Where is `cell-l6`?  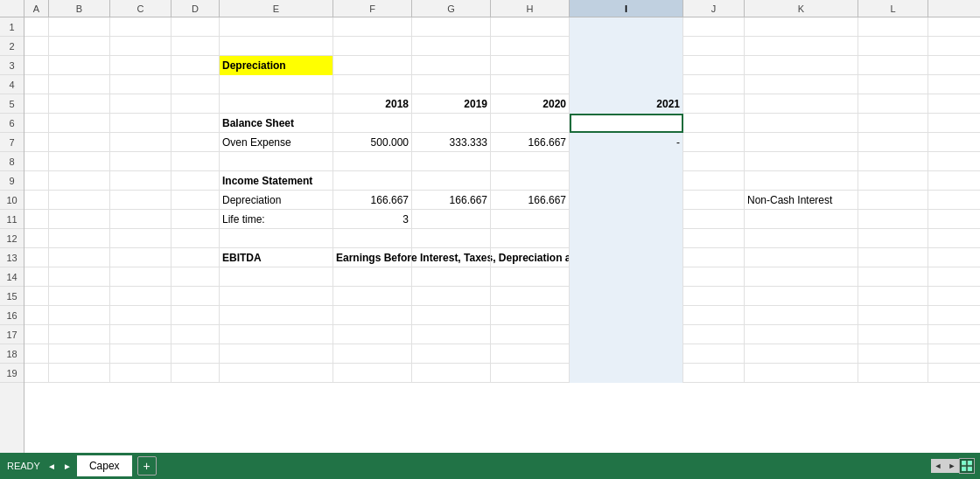 cell-l6 is located at coordinates (893, 123).